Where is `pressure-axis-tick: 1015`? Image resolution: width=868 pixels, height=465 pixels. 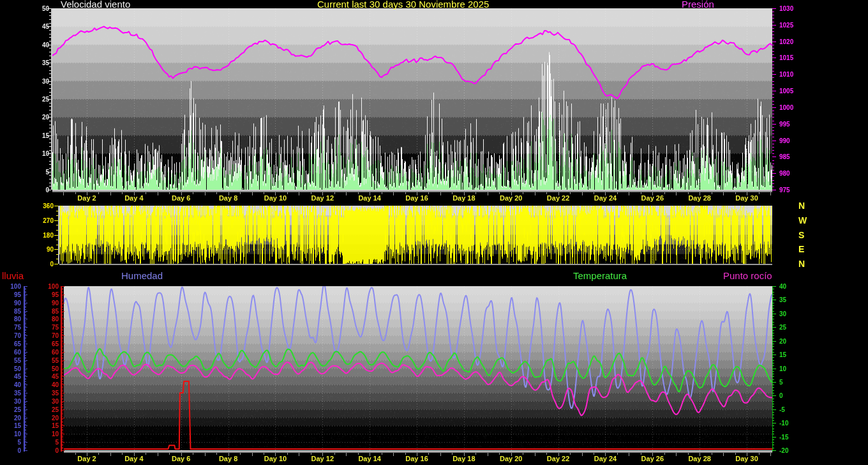 pressure-axis-tick: 1015 is located at coordinates (786, 57).